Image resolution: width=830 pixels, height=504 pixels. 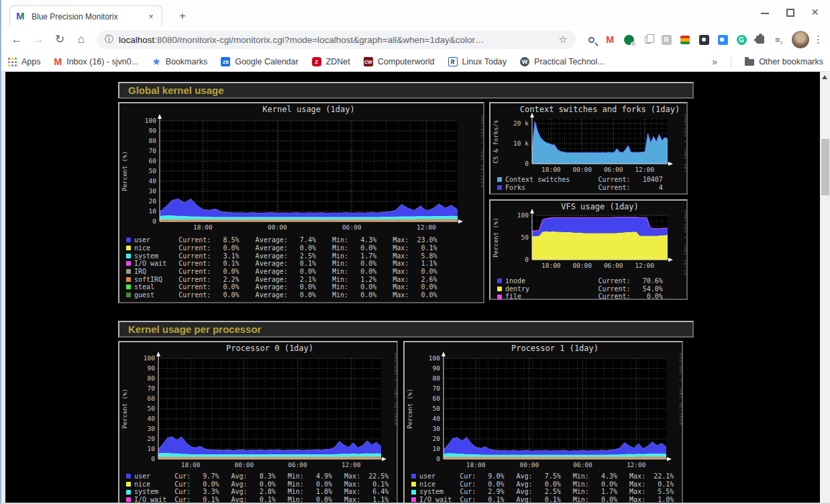 I want to click on legend-row-system: system Current: 3.1% Average: 2.5% Min: …, so click(x=305, y=256).